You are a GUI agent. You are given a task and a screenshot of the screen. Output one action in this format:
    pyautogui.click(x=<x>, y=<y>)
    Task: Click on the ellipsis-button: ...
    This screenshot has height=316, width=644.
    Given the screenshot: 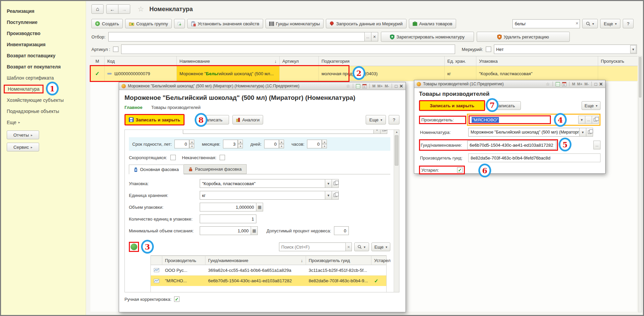 What is the action you would take?
    pyautogui.click(x=588, y=120)
    